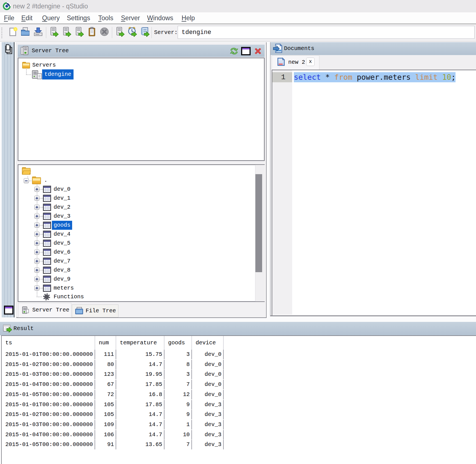 The width and height of the screenshot is (476, 464). Describe the element at coordinates (106, 343) in the screenshot. I see `column-header-num: num` at that location.